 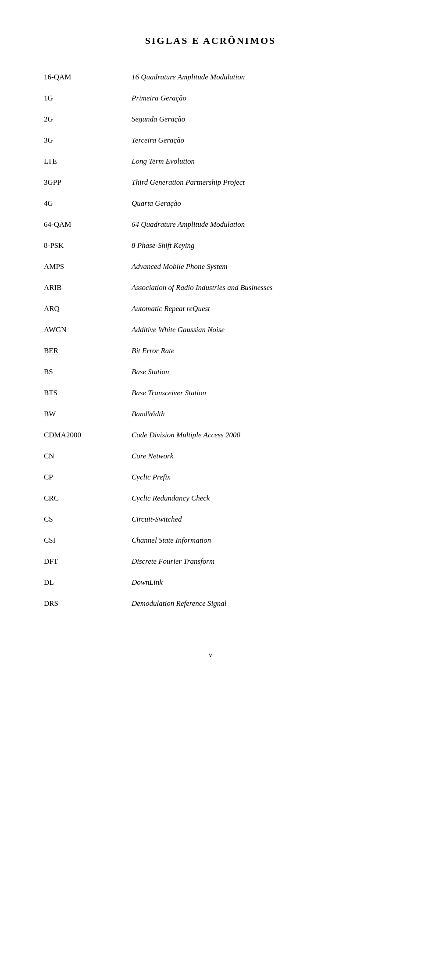 What do you see at coordinates (210, 565) in the screenshot?
I see `list-item: DFTDiscrete Fourier Transform` at bounding box center [210, 565].